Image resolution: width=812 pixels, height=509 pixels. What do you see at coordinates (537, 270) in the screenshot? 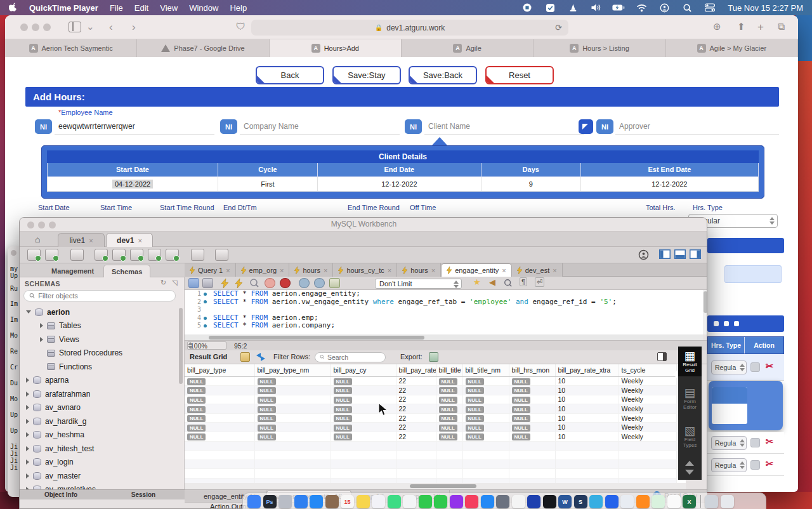
I see `query-tab-dev_est: dev_est×` at bounding box center [537, 270].